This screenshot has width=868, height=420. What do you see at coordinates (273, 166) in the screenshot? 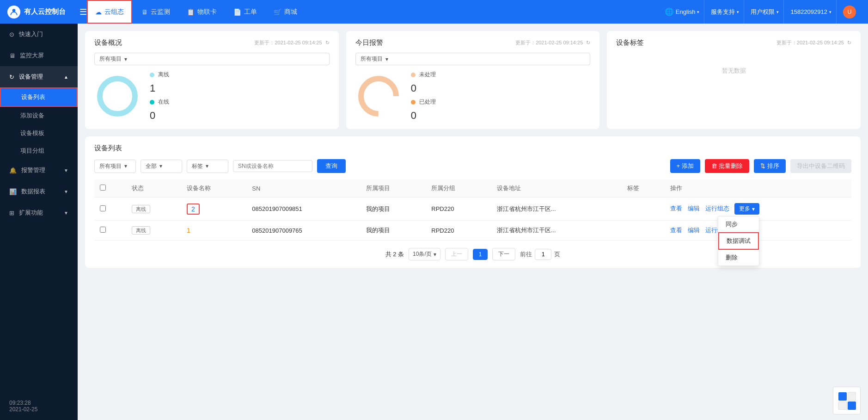
I see `sn-search-input` at bounding box center [273, 166].